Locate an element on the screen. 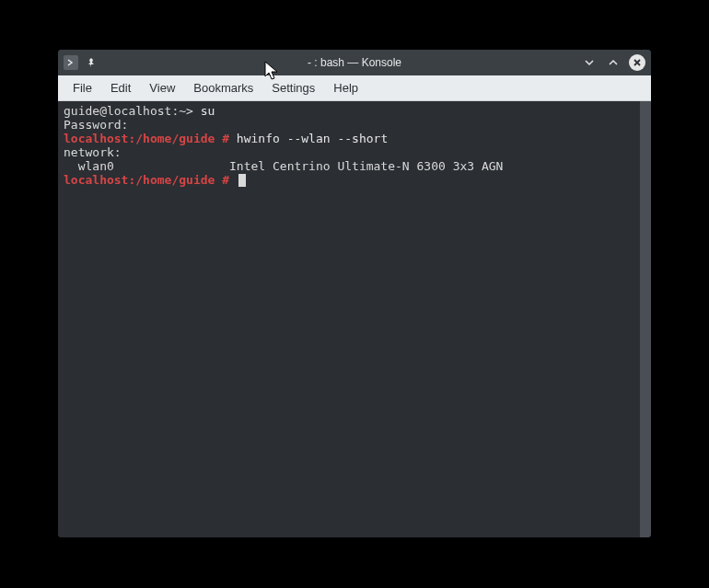 Image resolution: width=709 pixels, height=588 pixels. maximize-button is located at coordinates (613, 63).